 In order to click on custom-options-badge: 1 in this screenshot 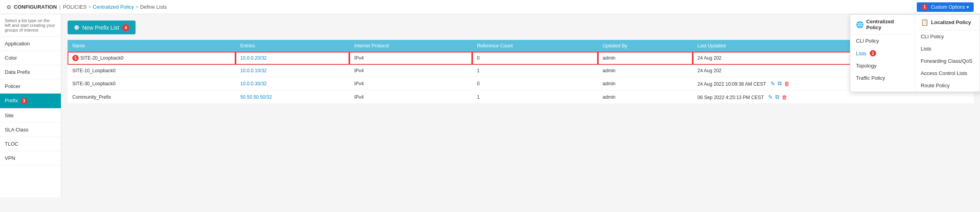, I will do `click(925, 7)`.